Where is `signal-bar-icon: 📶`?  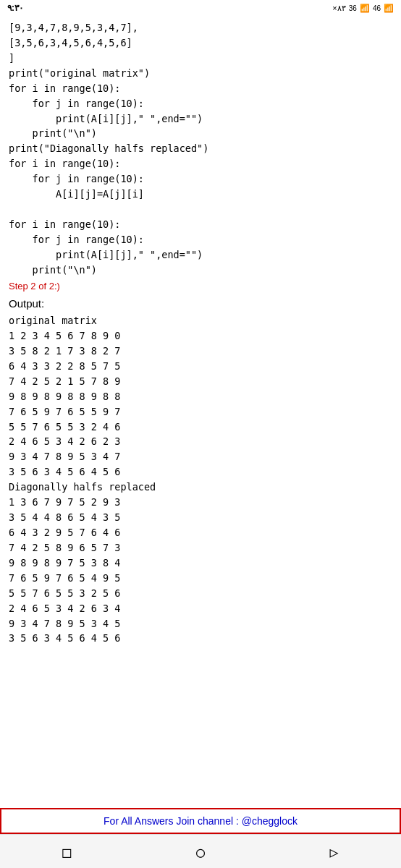 signal-bar-icon: 📶 is located at coordinates (365, 9).